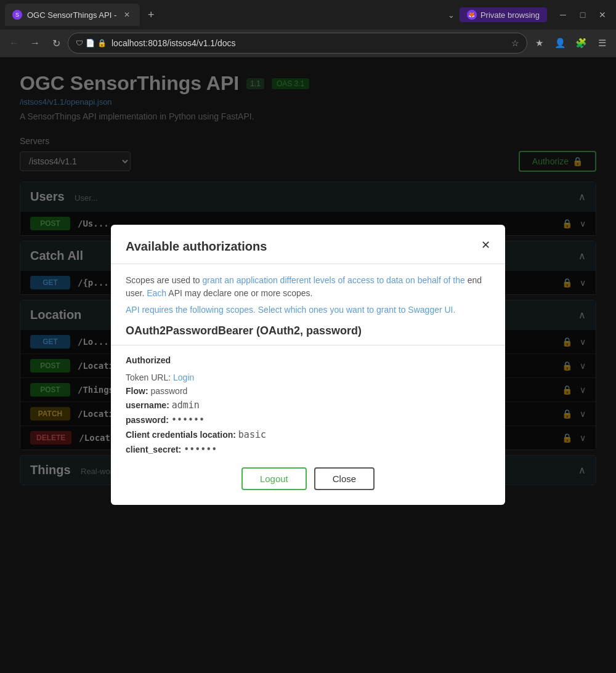 The width and height of the screenshot is (616, 673). Describe the element at coordinates (308, 310) in the screenshot. I see `modal-scope-note: API requires the following scopes. Selec…` at that location.